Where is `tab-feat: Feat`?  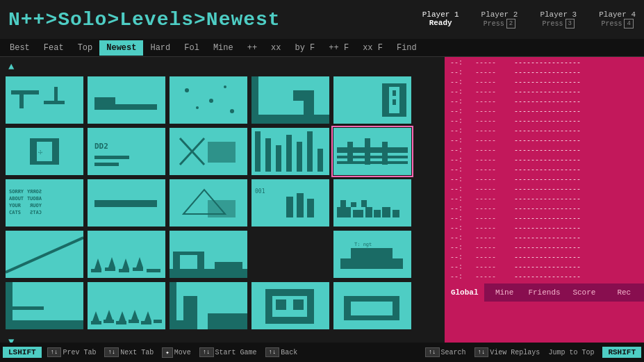
tab-feat: Feat is located at coordinates (54, 48).